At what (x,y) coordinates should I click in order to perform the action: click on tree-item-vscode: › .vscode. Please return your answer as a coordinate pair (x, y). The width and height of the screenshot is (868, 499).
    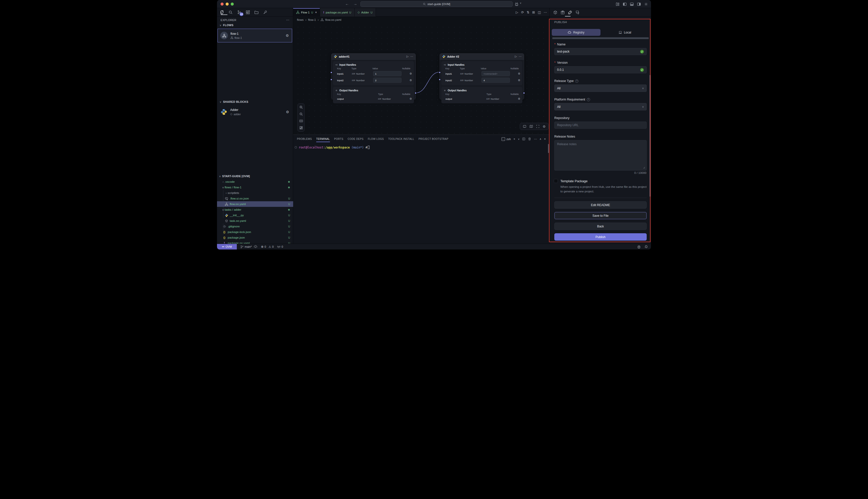
    Looking at the image, I should click on (255, 182).